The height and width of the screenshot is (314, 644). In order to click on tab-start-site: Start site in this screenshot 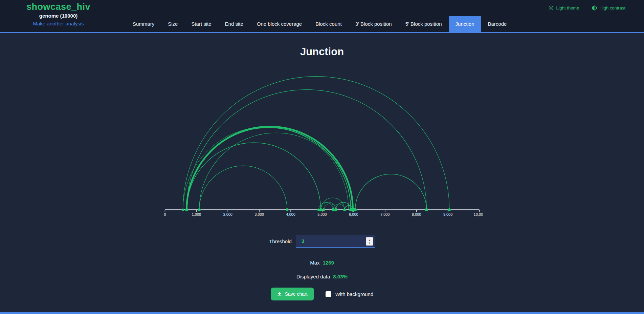, I will do `click(201, 24)`.